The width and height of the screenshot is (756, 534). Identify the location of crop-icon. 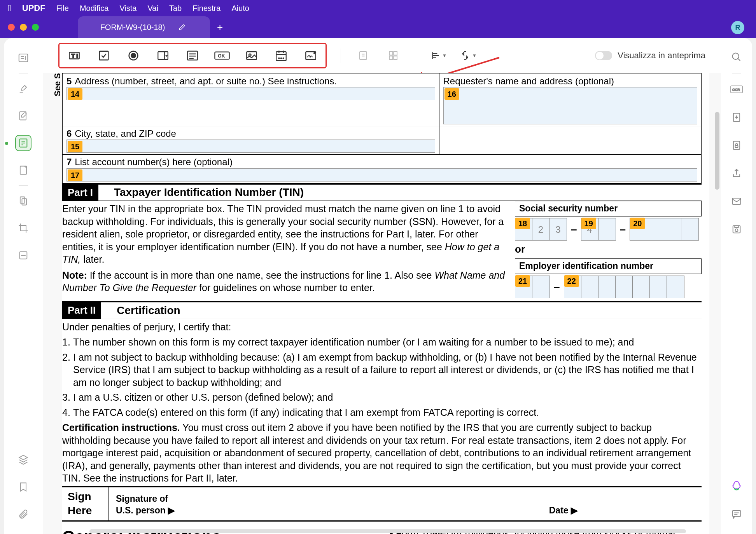
(23, 228).